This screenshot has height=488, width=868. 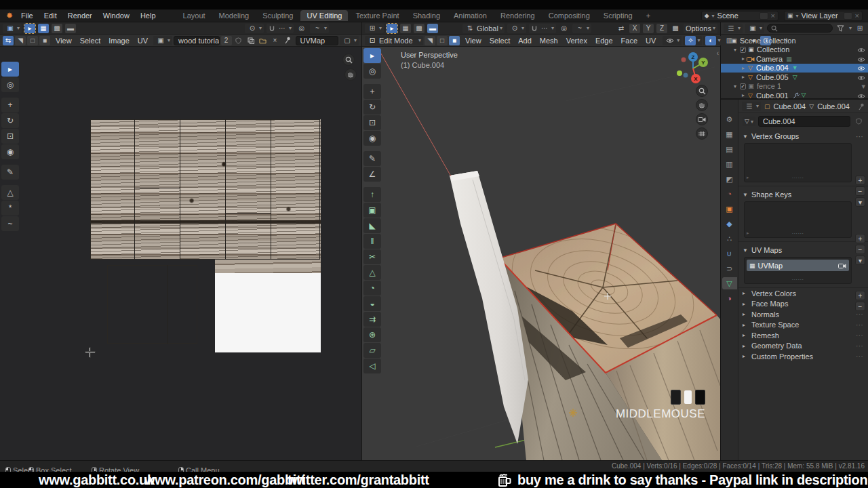 What do you see at coordinates (730, 119) in the screenshot?
I see `tab-tool: ⚙` at bounding box center [730, 119].